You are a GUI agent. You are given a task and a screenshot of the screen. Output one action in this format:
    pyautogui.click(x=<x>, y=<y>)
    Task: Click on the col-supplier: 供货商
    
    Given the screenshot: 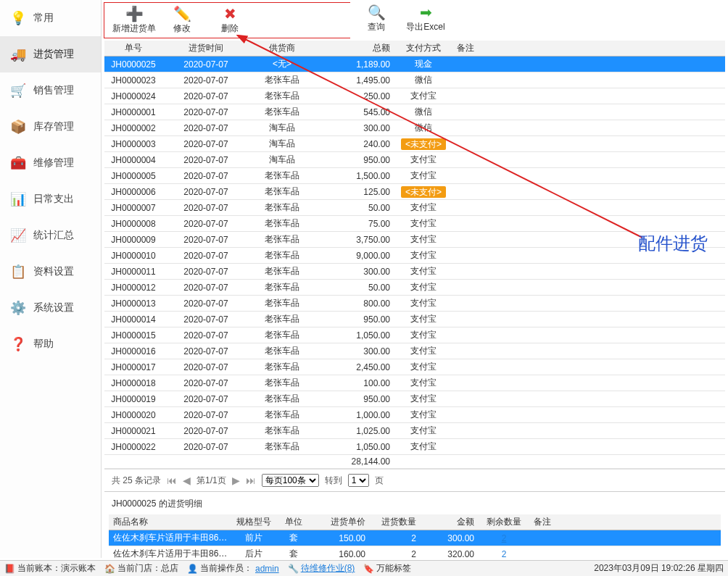 What is the action you would take?
    pyautogui.click(x=282, y=49)
    